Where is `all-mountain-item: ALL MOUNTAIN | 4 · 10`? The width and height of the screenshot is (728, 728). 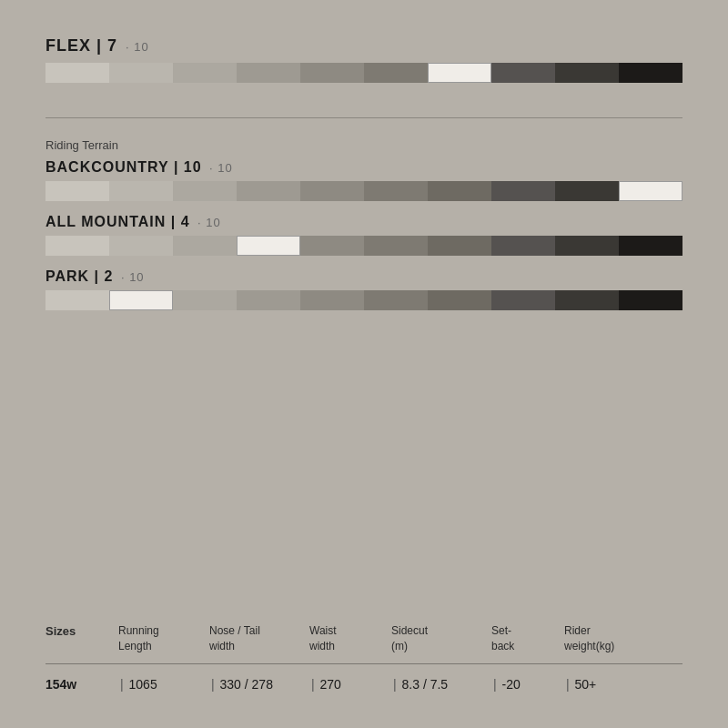 all-mountain-item: ALL MOUNTAIN | 4 · 10 is located at coordinates (364, 235).